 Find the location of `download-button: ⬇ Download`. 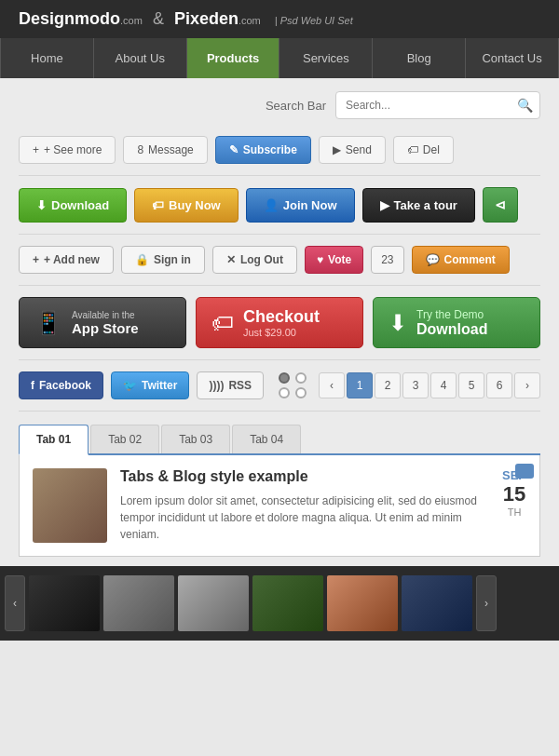

download-button: ⬇ Download is located at coordinates (73, 205).